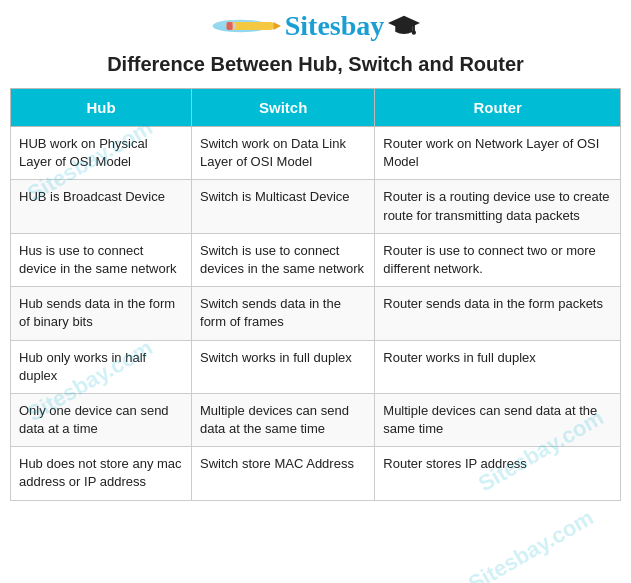  I want to click on table-row: HUB is Broadcast DeviceSwitch is Multica…, so click(316, 206).